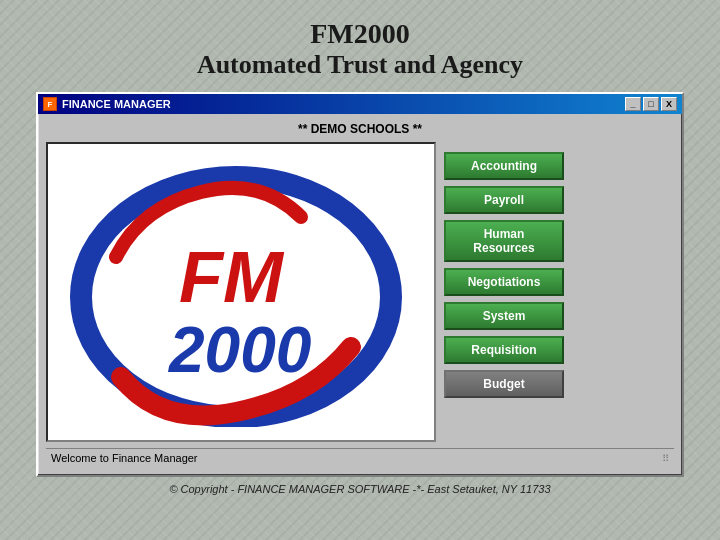  Describe the element at coordinates (504, 316) in the screenshot. I see `system-button: System` at that location.